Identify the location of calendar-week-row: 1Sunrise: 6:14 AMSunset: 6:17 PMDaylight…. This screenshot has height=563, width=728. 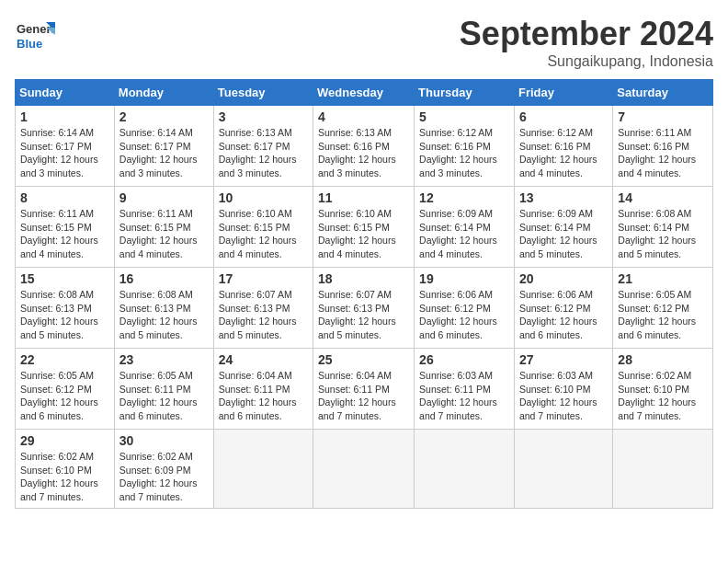
(364, 146).